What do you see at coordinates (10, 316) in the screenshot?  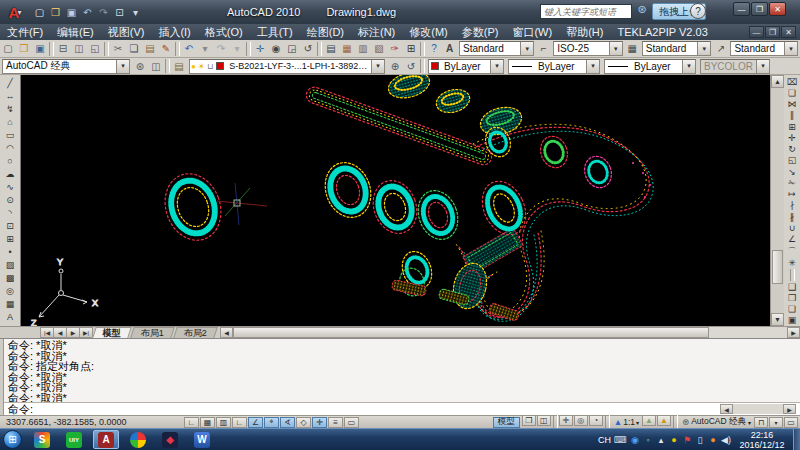 I see `mtext-icon: A` at bounding box center [10, 316].